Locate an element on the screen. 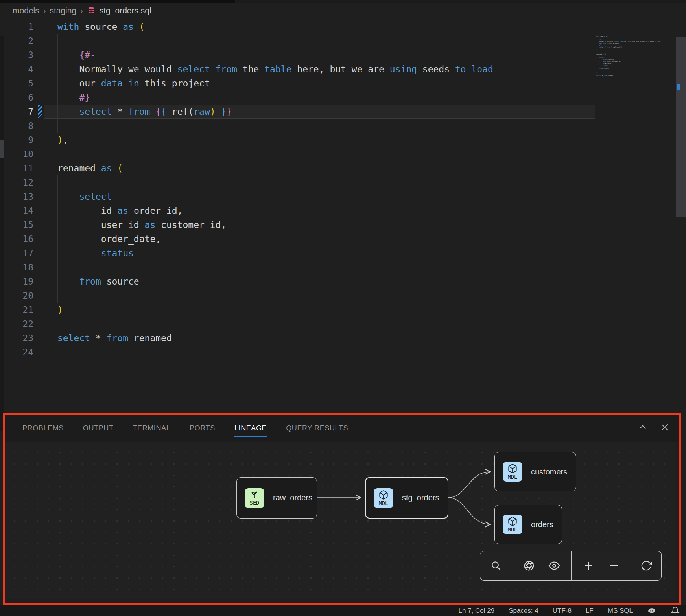 The height and width of the screenshot is (616, 686). line-number: 6 is located at coordinates (17, 97).